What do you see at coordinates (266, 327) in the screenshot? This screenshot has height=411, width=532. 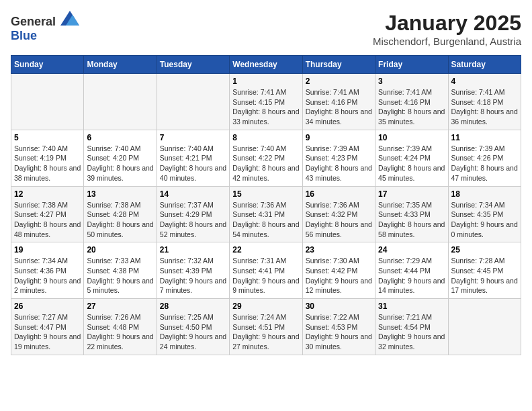 I see `calendar-cell: 29Sunrise: 7:24 AM Sunset: 4:51 PM Dayli…` at bounding box center [266, 327].